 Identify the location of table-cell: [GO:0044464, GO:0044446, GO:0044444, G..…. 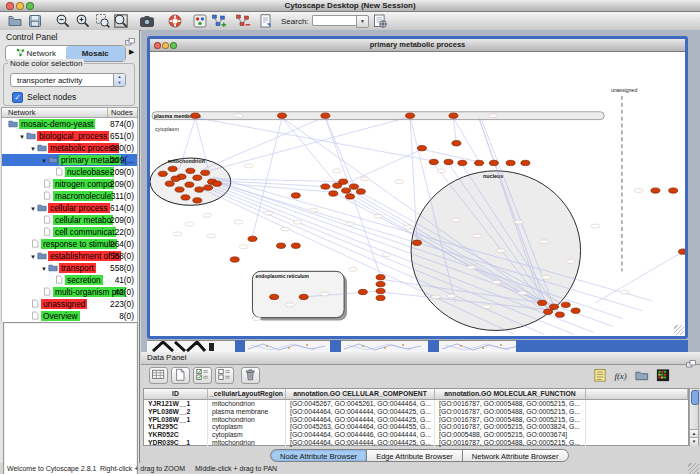
(360, 435).